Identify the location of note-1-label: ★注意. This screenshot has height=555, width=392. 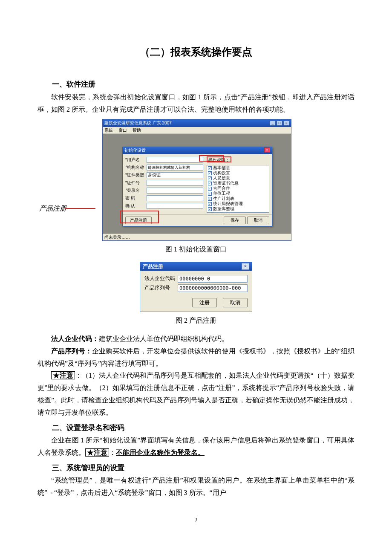
(63, 375).